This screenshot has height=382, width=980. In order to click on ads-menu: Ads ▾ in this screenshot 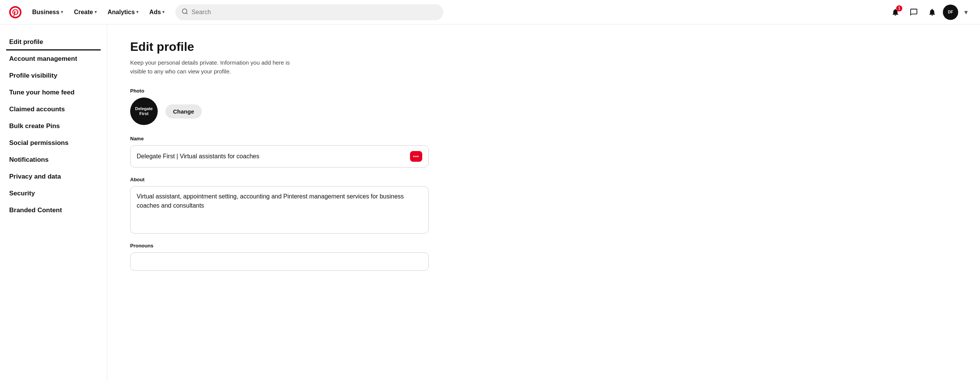, I will do `click(157, 12)`.